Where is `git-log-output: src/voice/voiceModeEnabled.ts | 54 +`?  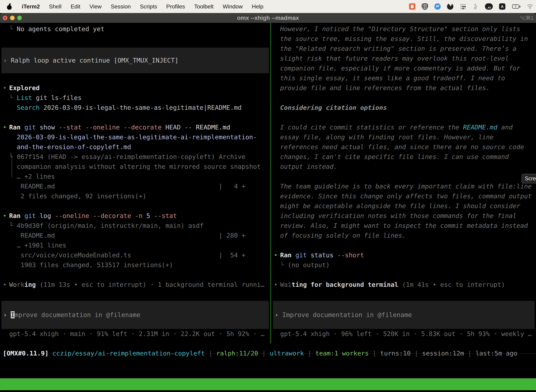
git-log-output: src/voice/voiceModeEnabled.ts | 54 + is located at coordinates (135, 255).